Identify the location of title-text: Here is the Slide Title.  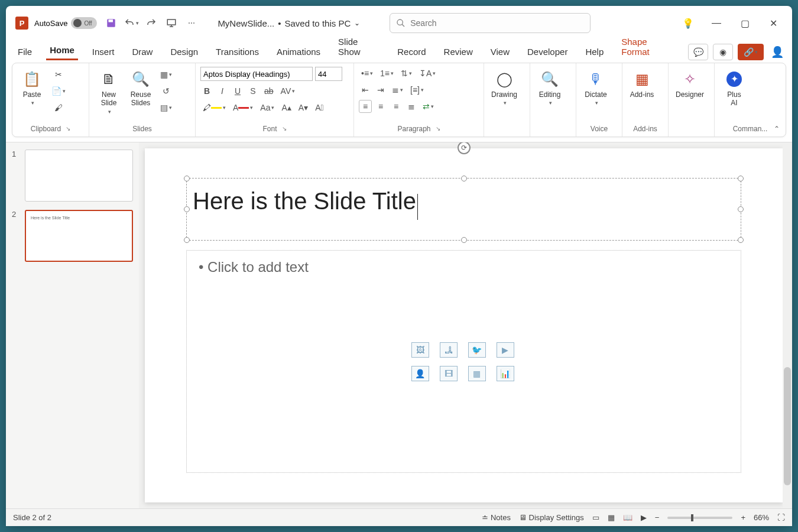
(304, 201).